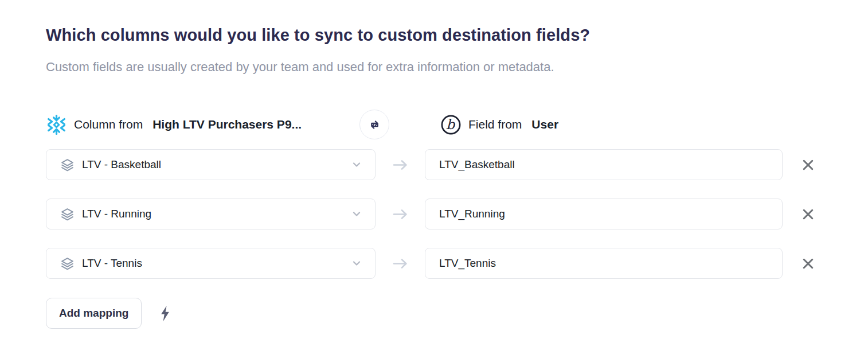  I want to click on svg-text: b, so click(451, 124).